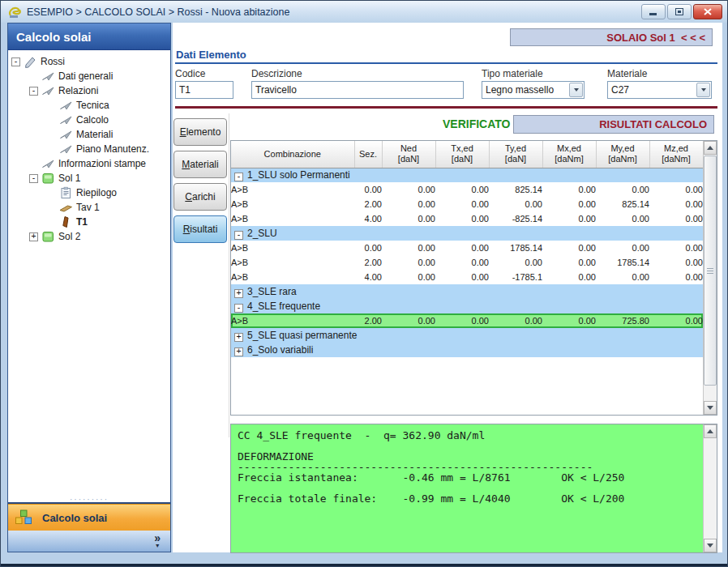 This screenshot has width=728, height=567. What do you see at coordinates (467, 321) in the screenshot?
I see `table-row-selected: A>B2.000.000.000.000.00725.800.00` at bounding box center [467, 321].